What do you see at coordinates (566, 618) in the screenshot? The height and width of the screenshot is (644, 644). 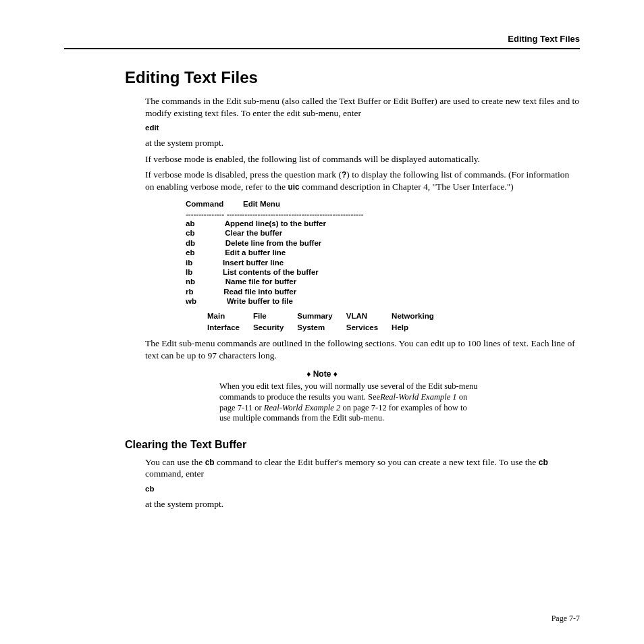 I see `page-number: Page 7-7` at bounding box center [566, 618].